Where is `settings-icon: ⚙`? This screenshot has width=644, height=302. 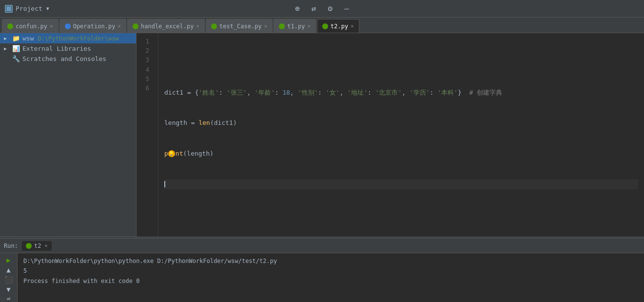 settings-icon: ⚙ is located at coordinates (331, 9).